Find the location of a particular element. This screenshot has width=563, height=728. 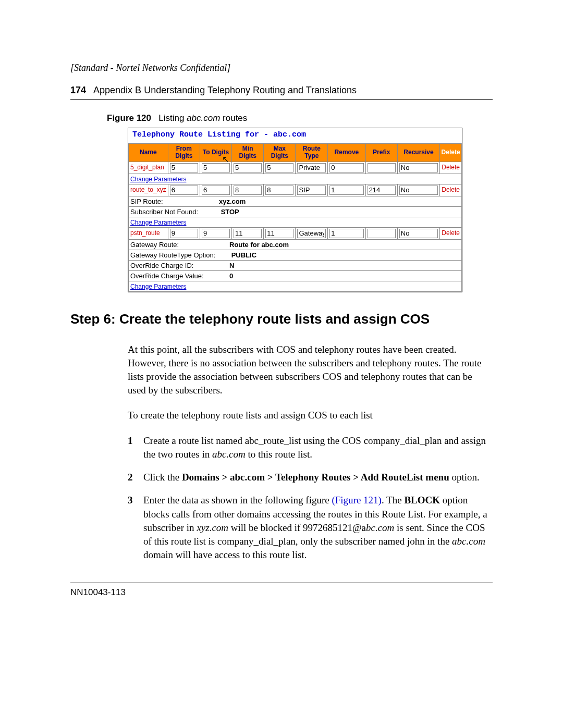

col-prefix: Prefix is located at coordinates (382, 153).